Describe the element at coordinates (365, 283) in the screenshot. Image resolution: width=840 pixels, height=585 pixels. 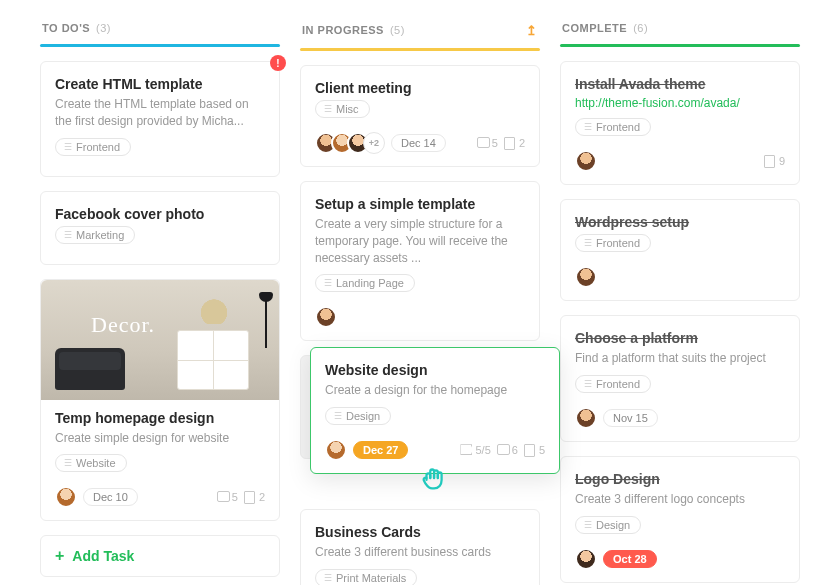
I see `tag-pill: ☰ Landing Page` at that location.